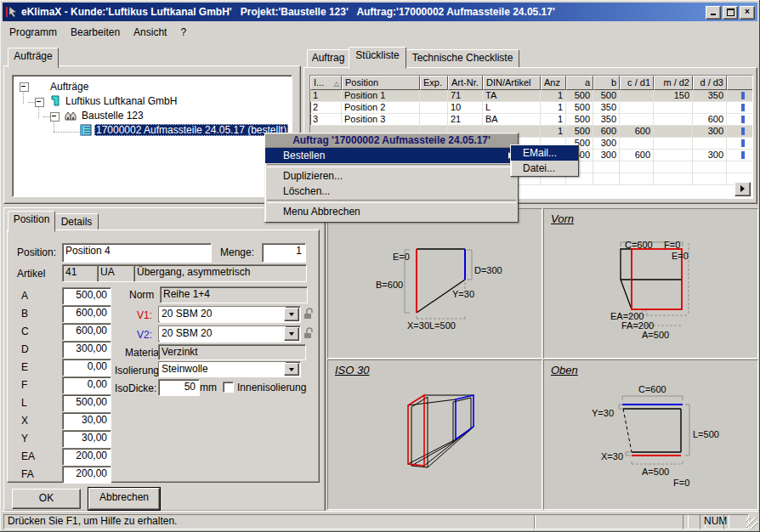 Image resolution: width=760 pixels, height=532 pixels. I want to click on resize-grip, so click(751, 524).